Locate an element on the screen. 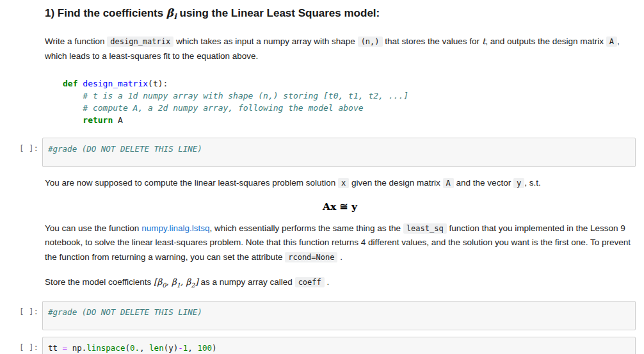  code-line: return A is located at coordinates (349, 120).